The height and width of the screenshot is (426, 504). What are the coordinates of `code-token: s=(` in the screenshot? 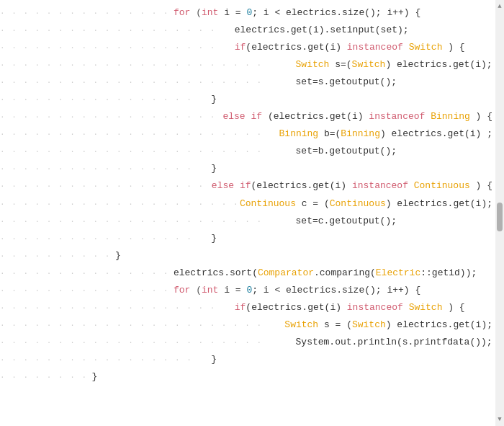 It's located at (340, 65).